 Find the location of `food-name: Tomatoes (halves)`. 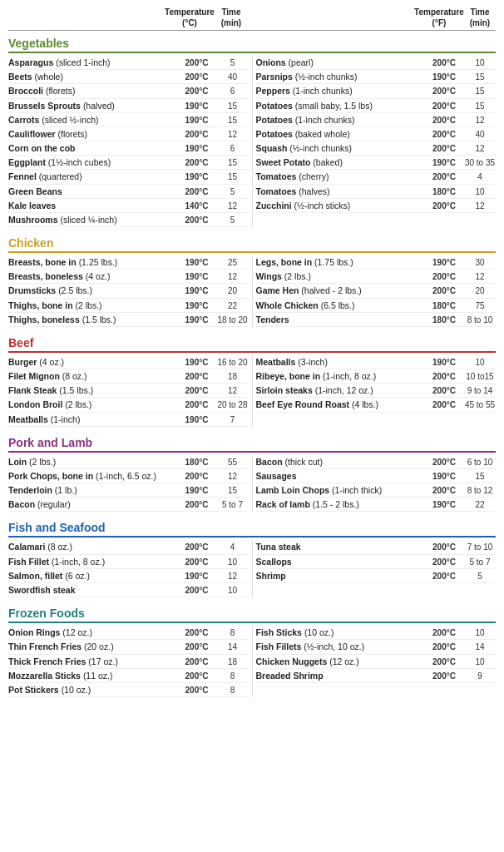

food-name: Tomatoes (halves) is located at coordinates (341, 191).